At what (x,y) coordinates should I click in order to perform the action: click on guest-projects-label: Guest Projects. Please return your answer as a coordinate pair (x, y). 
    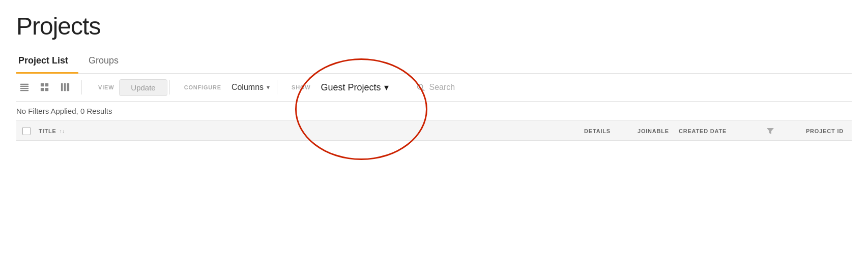
    Looking at the image, I should click on (351, 87).